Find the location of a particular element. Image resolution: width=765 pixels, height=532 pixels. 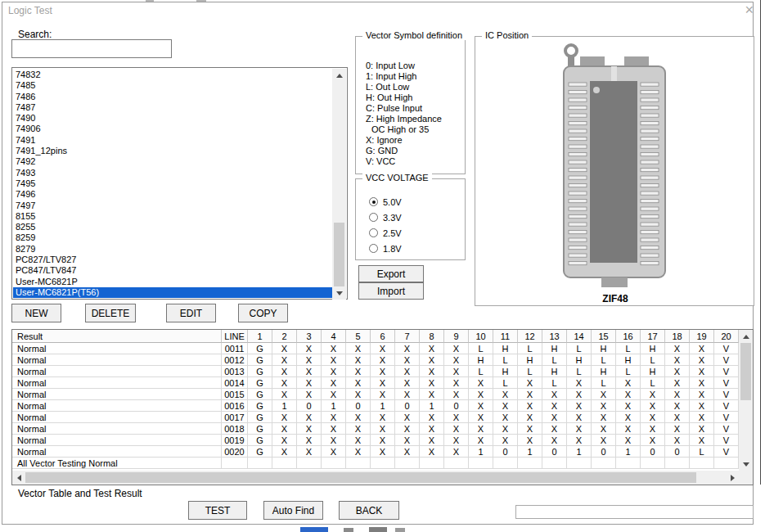

table-row: Normal0015GXXXXXXXXXXXXXXXXXXV is located at coordinates (383, 394).